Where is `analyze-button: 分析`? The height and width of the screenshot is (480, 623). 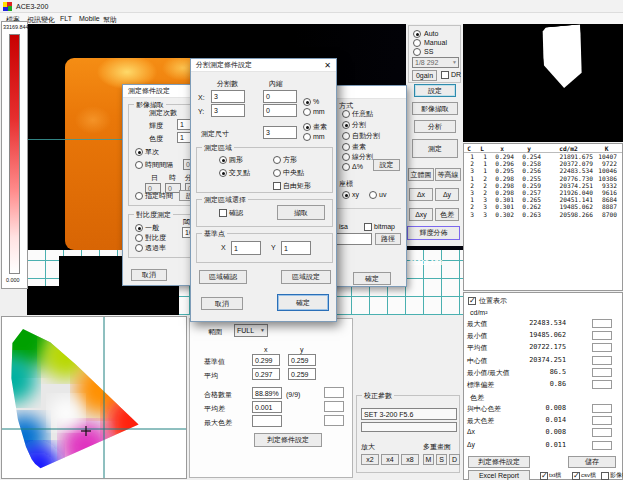 analyze-button: 分析 is located at coordinates (435, 126).